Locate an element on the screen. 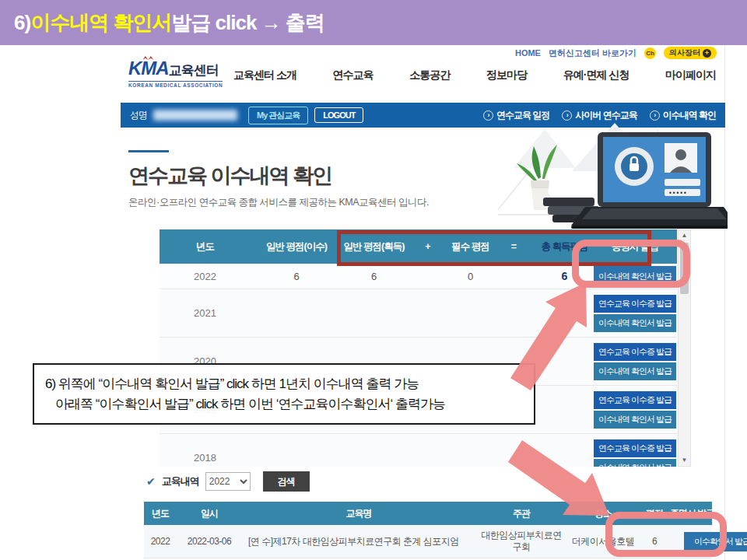 The image size is (747, 560). page-title-block: 연수교육 이수내역 확인 온라인·오프라인 연수교육 종합 서비스를 제공하는 … is located at coordinates (279, 180).